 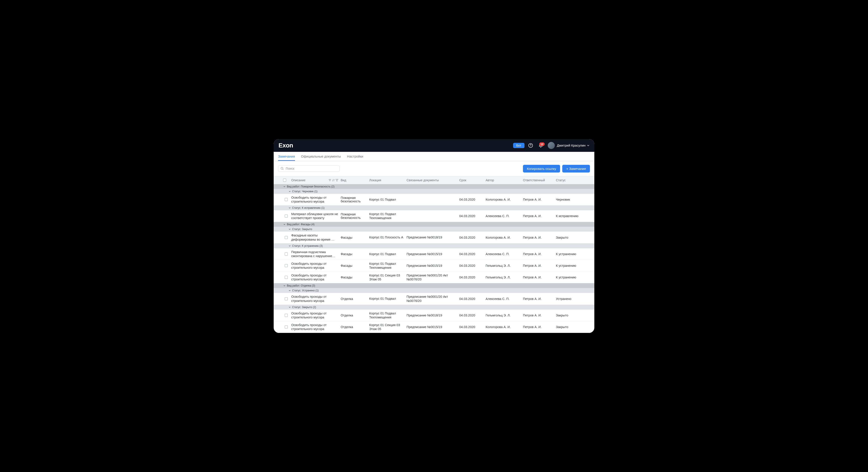 What do you see at coordinates (434, 146) in the screenshot?
I see `topbar: Exon Бот 12 Дмитрий Красулин` at bounding box center [434, 146].